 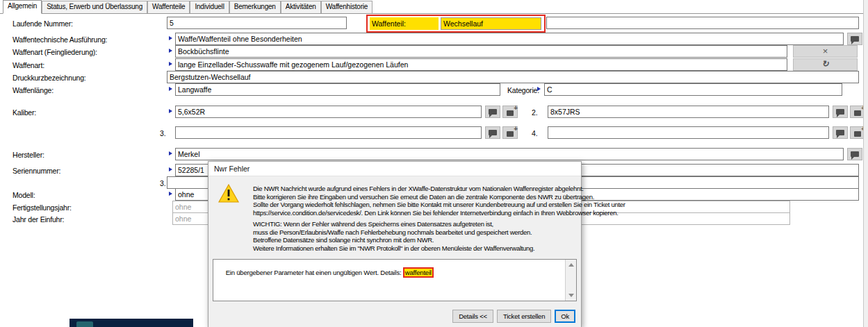 I want to click on kaliber3-add-button, so click(x=510, y=133).